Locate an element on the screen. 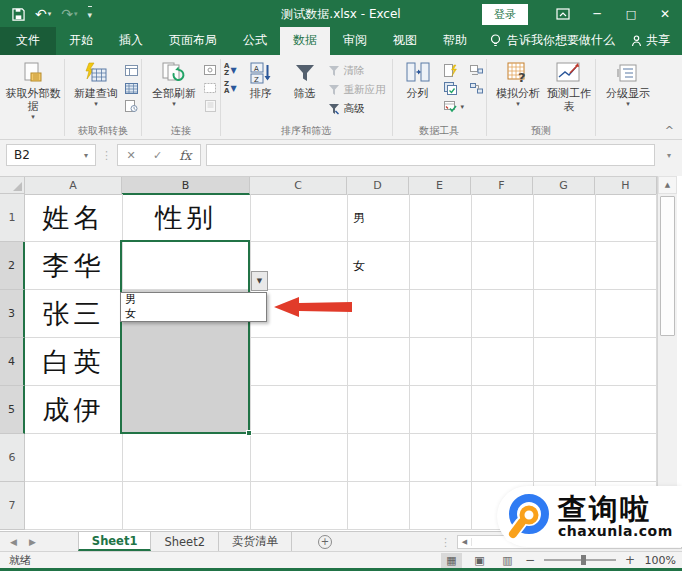 The height and width of the screenshot is (571, 682). sort-descending-icon: ZA▼ is located at coordinates (230, 88).